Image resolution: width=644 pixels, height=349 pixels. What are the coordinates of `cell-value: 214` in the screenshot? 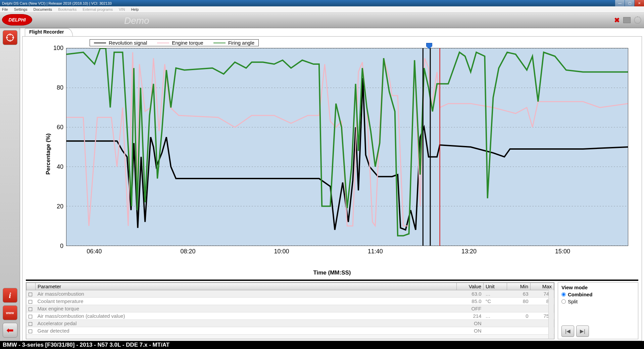 It's located at (470, 316).